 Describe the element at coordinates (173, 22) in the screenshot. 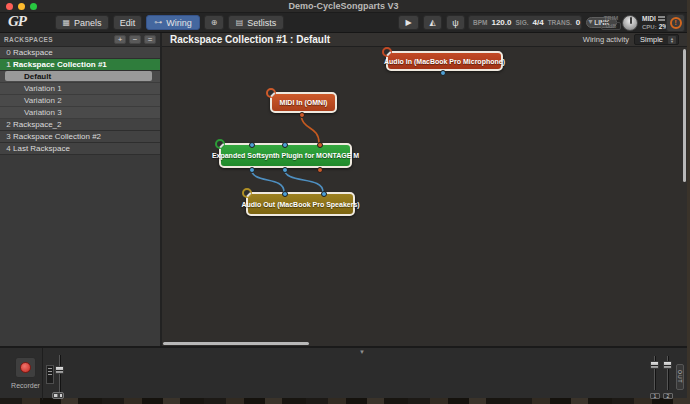

I see `wiring-button: ⊶ Wiring` at that location.